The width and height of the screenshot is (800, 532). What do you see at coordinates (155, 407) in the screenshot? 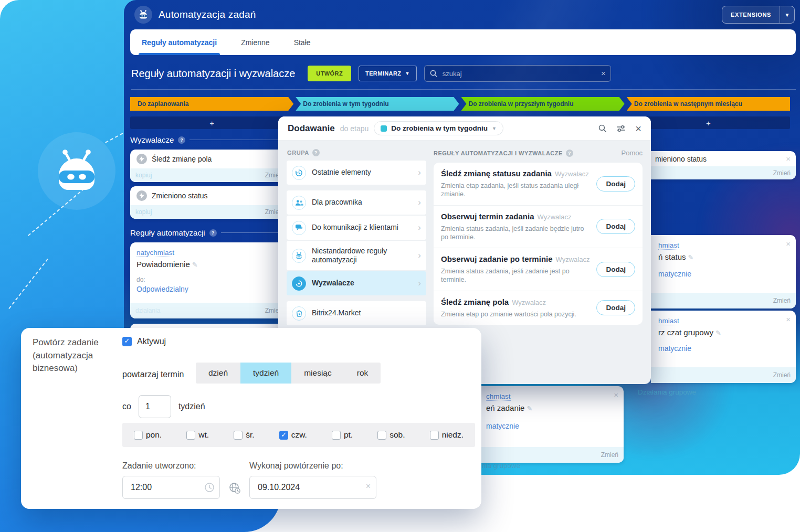
I see `every-value-input` at bounding box center [155, 407].